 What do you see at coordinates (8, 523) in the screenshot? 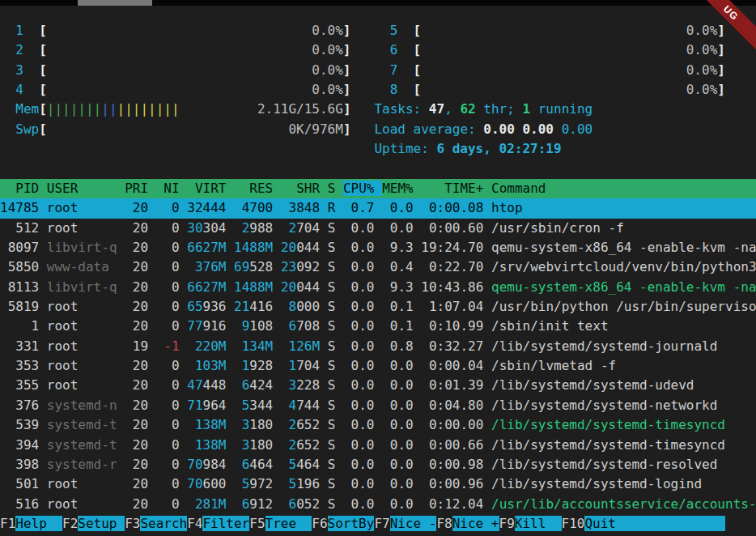
I see `fkey-f1-key: F1` at bounding box center [8, 523].